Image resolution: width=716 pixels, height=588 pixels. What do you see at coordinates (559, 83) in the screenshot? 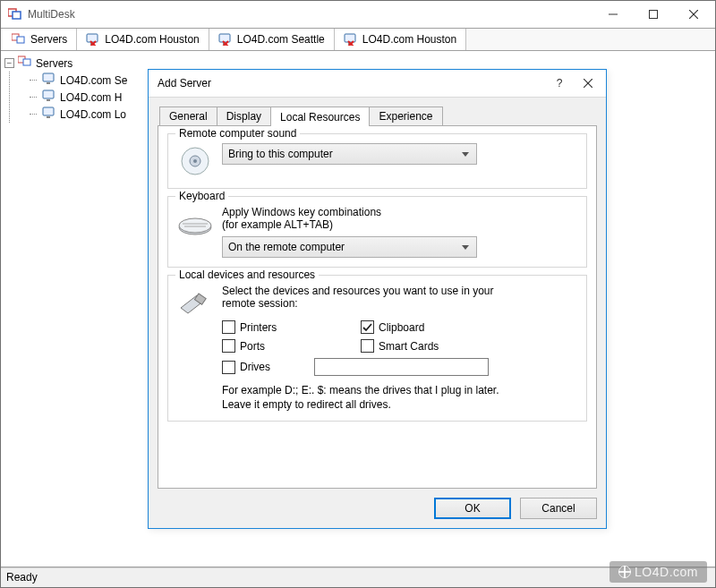
I see `dialog-help-button: ?` at bounding box center [559, 83].